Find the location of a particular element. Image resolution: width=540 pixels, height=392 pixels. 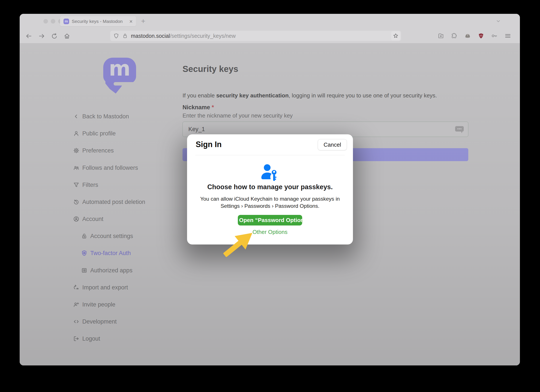

window-controls is located at coordinates (53, 21).